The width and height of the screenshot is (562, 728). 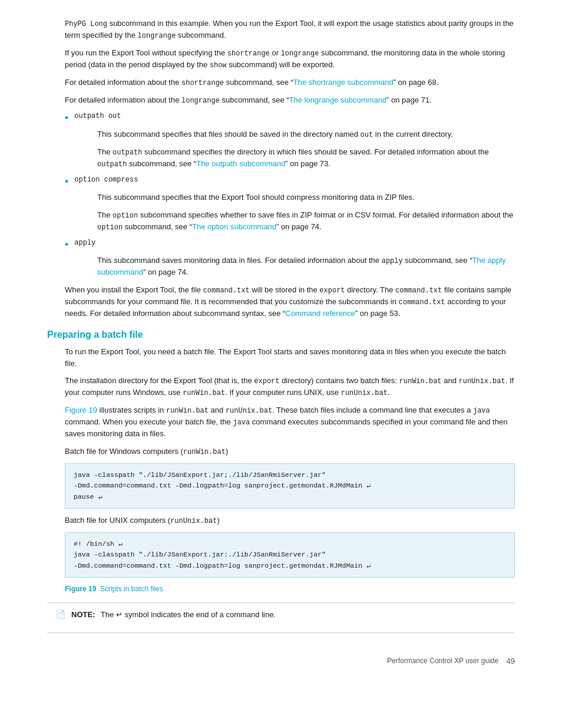 I want to click on bullet-label-apply: apply, so click(x=295, y=243).